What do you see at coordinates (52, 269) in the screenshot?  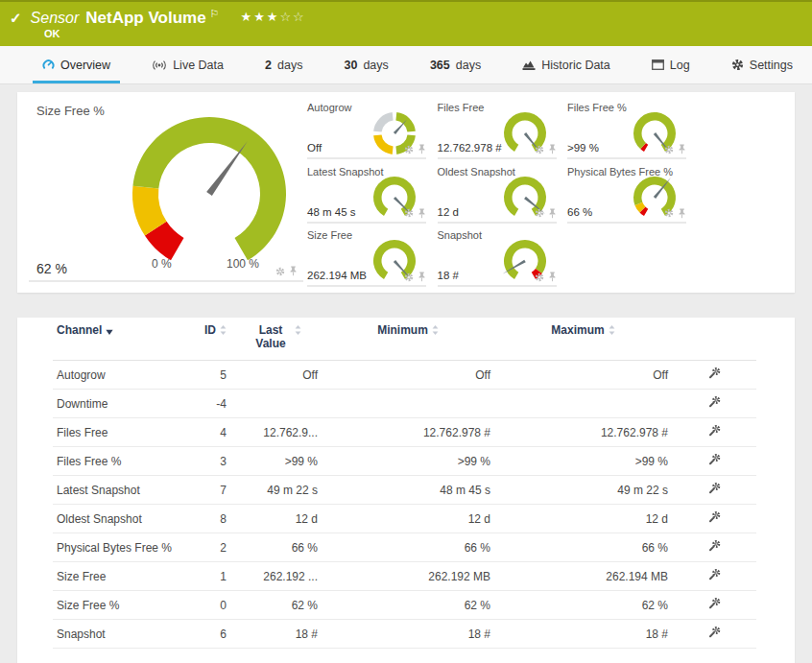 I see `main-gauge-value: 62 %` at bounding box center [52, 269].